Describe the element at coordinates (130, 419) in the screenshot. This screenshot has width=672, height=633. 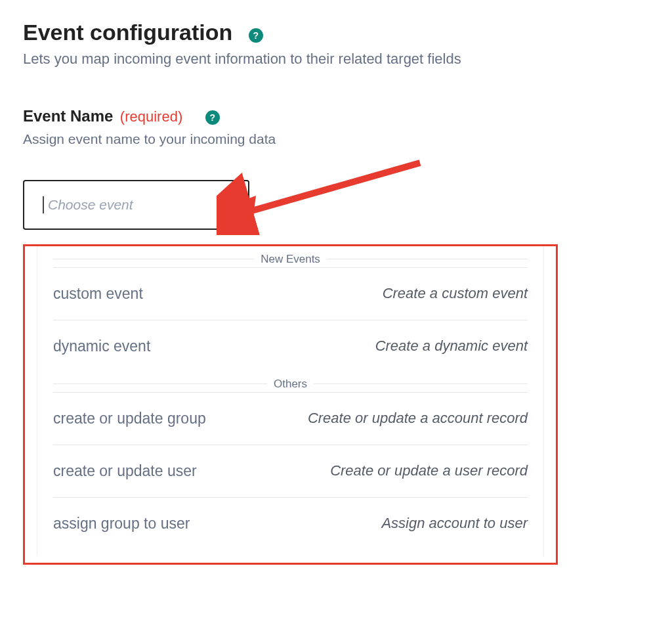
I see `option-label: create or update group` at that location.